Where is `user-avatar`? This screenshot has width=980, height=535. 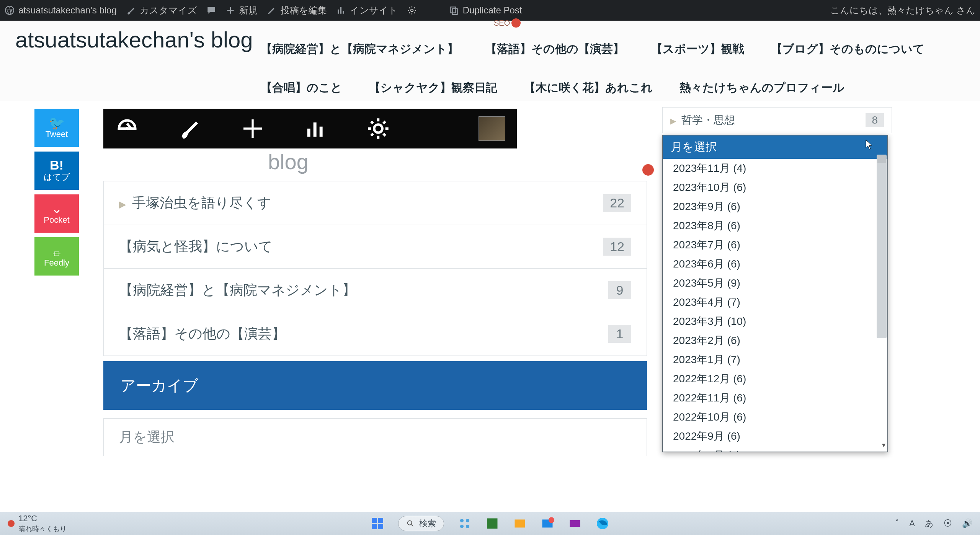
user-avatar is located at coordinates (492, 129).